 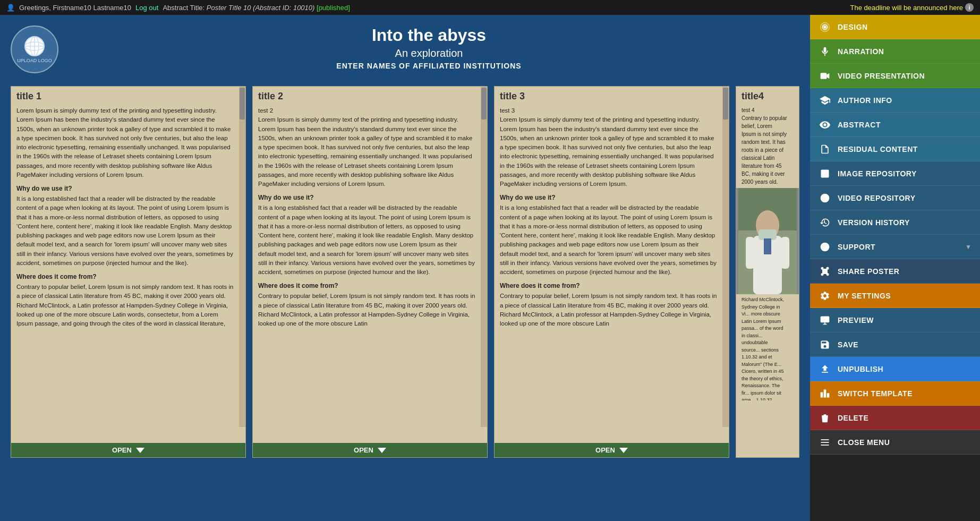 I want to click on col1-title: title 1, so click(x=129, y=96).